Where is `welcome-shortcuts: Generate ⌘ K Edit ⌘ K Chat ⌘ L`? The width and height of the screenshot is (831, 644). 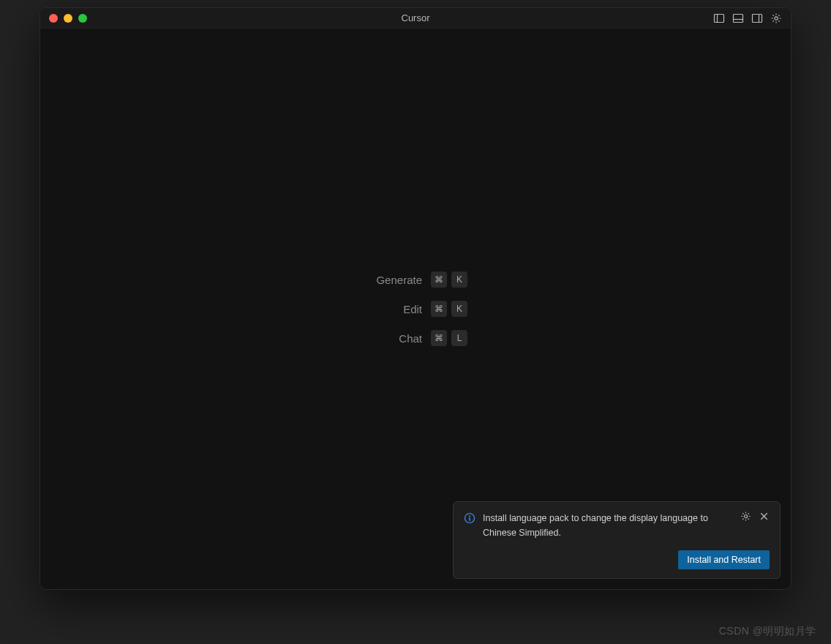 welcome-shortcuts: Generate ⌘ K Edit ⌘ K Chat ⌘ L is located at coordinates (416, 309).